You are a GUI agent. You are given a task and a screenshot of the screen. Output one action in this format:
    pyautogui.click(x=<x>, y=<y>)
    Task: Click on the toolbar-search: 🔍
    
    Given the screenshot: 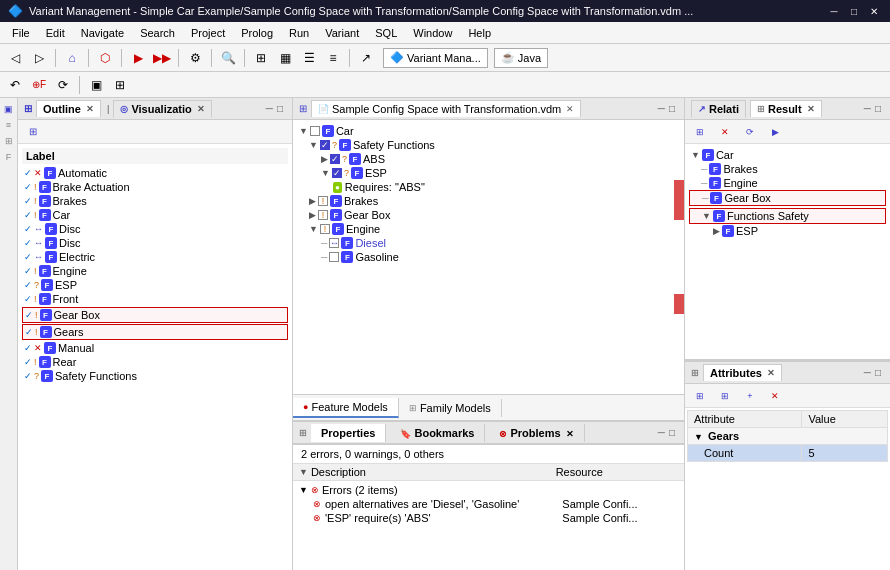 What is the action you would take?
    pyautogui.click(x=228, y=58)
    